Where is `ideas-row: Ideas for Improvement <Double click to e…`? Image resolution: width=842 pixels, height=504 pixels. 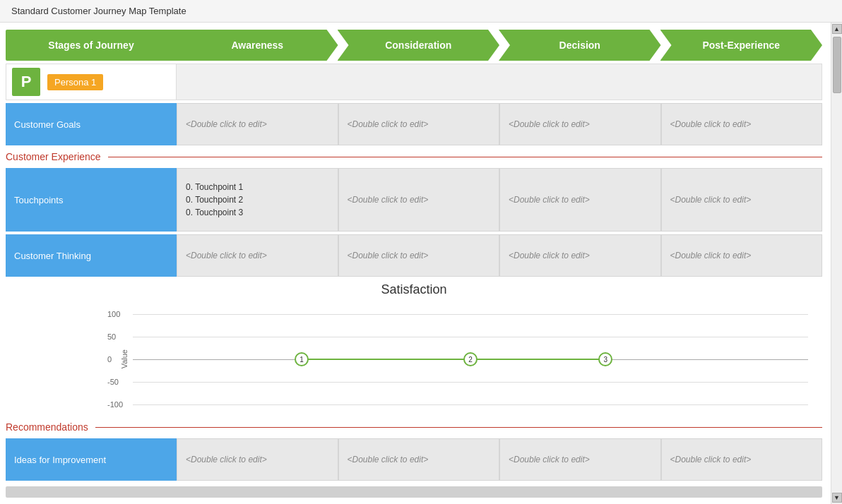
ideas-row: Ideas for Improvement <Double click to e… is located at coordinates (414, 460).